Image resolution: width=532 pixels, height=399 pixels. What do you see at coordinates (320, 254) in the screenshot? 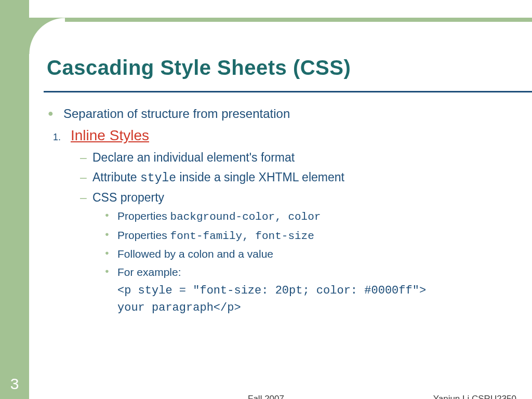
I see `sub-sub-bullet: Followed by a colon and a value` at bounding box center [320, 254].